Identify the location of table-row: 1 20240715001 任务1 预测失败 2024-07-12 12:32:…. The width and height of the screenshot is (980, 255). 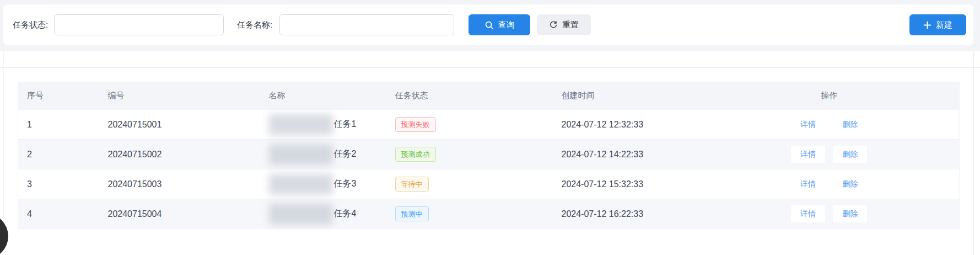
(489, 125).